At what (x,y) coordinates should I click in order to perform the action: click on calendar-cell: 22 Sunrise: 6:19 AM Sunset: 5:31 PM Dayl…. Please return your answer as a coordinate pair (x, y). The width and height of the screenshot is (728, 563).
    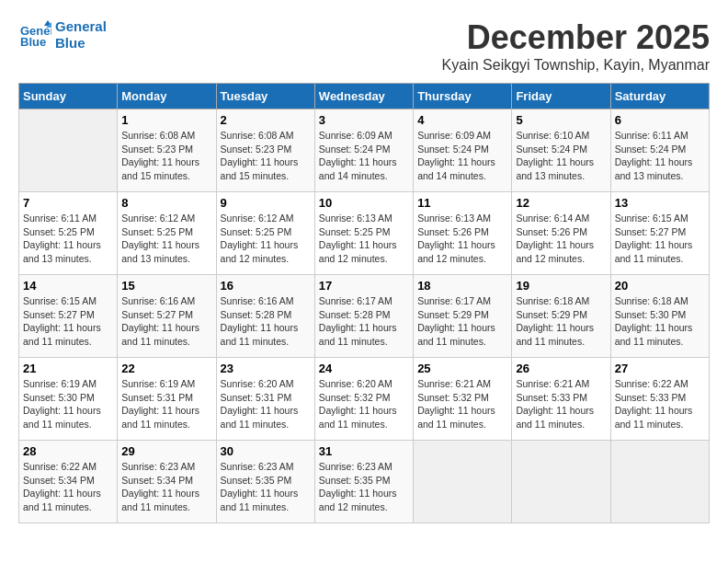
    Looking at the image, I should click on (167, 399).